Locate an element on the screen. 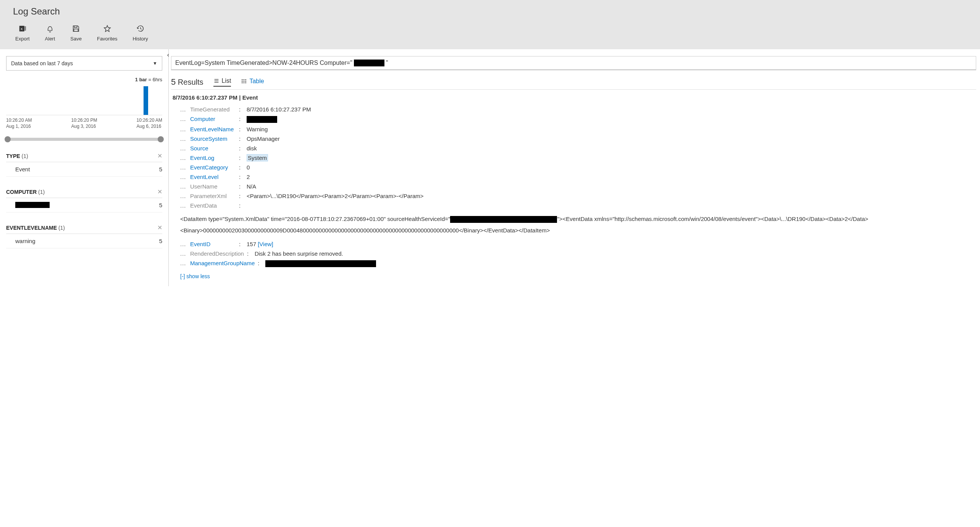 This screenshot has width=980, height=527. redacted-label is located at coordinates (32, 205).